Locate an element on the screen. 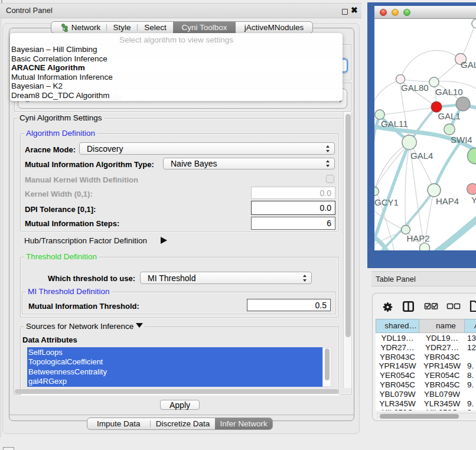 The image size is (476, 450). svg-text: HAP4 is located at coordinates (448, 201).